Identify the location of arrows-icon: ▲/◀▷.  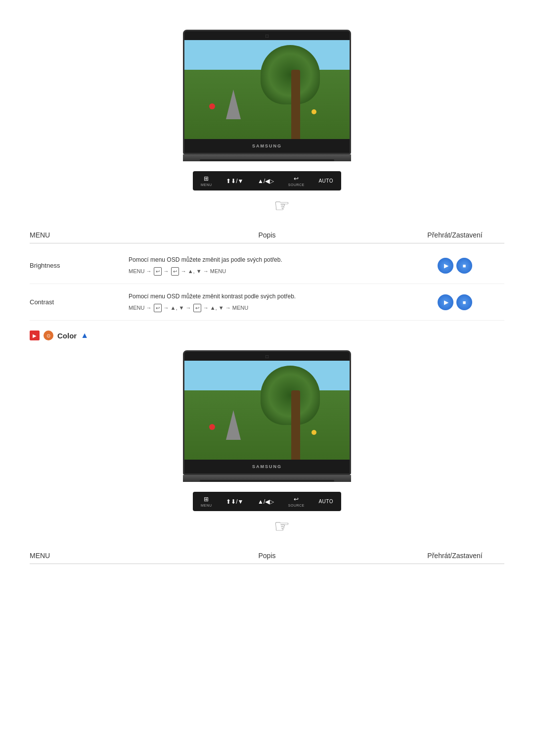
(266, 181).